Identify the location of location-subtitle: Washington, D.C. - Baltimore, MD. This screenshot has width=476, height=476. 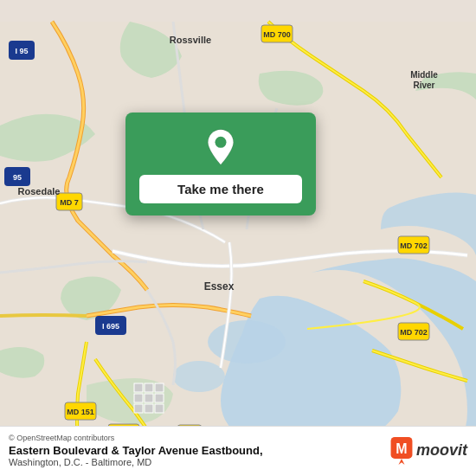
(136, 462).